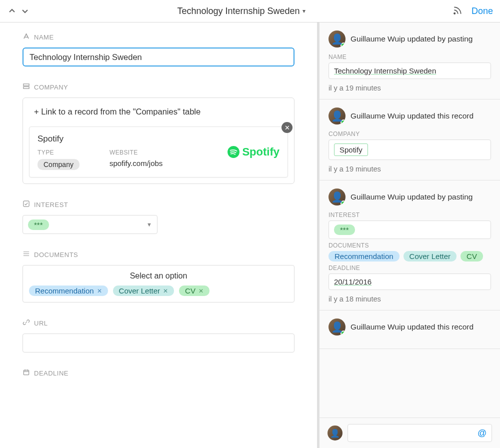 The height and width of the screenshot is (448, 500). Describe the element at coordinates (241, 11) in the screenshot. I see `record-title: Technology Internship Sweden ▾` at that location.